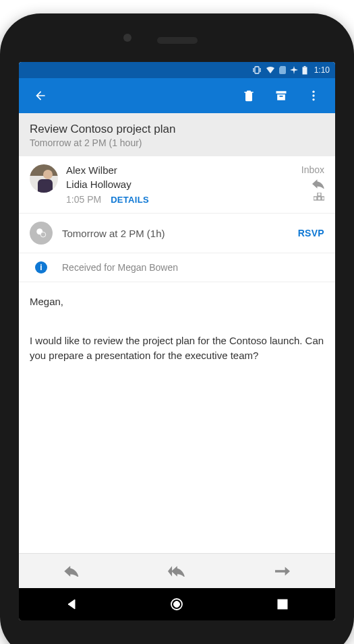 This screenshot has width=354, height=644. What do you see at coordinates (281, 96) in the screenshot?
I see `archive-button` at bounding box center [281, 96].